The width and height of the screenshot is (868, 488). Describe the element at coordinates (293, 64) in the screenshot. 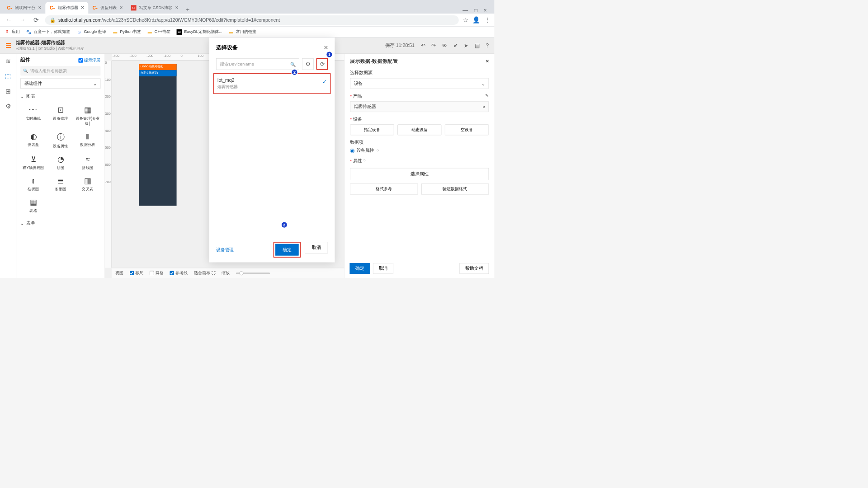

I see `search-icon: 🔍` at that location.